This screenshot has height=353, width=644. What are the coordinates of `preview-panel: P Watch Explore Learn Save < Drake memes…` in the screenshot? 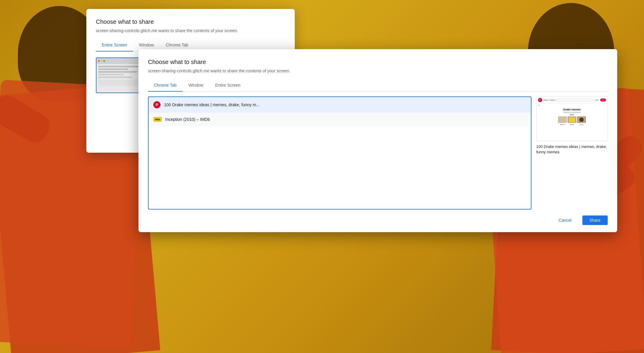 It's located at (572, 153).